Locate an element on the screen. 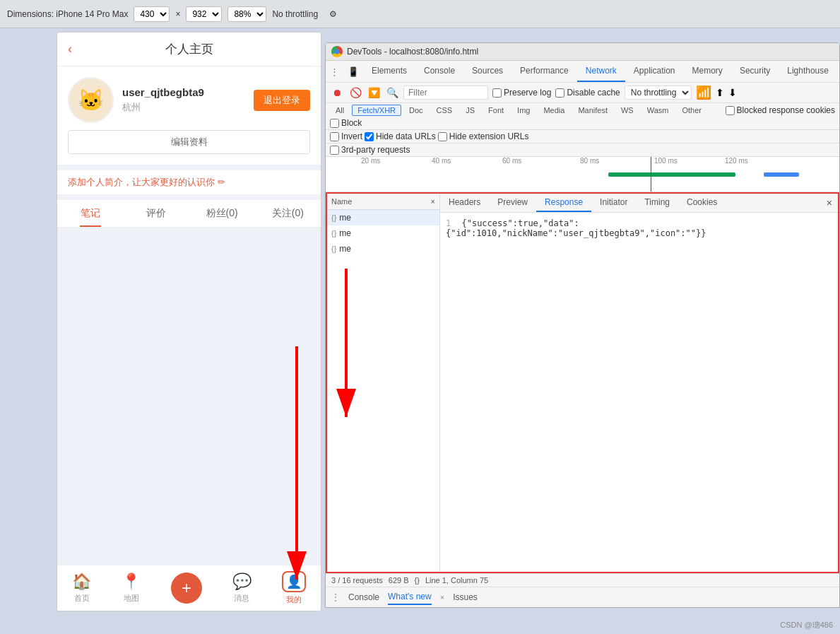 The width and height of the screenshot is (840, 634). clear-button: 🚫 is located at coordinates (355, 93).